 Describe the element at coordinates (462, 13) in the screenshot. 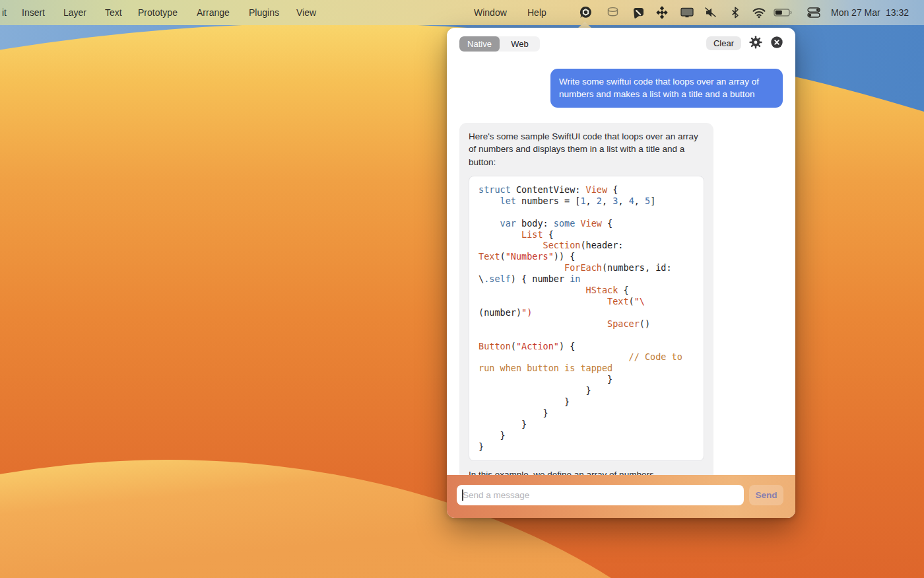

I see `menu-bar: it Insert Layer Text Prototype Arrange P…` at that location.